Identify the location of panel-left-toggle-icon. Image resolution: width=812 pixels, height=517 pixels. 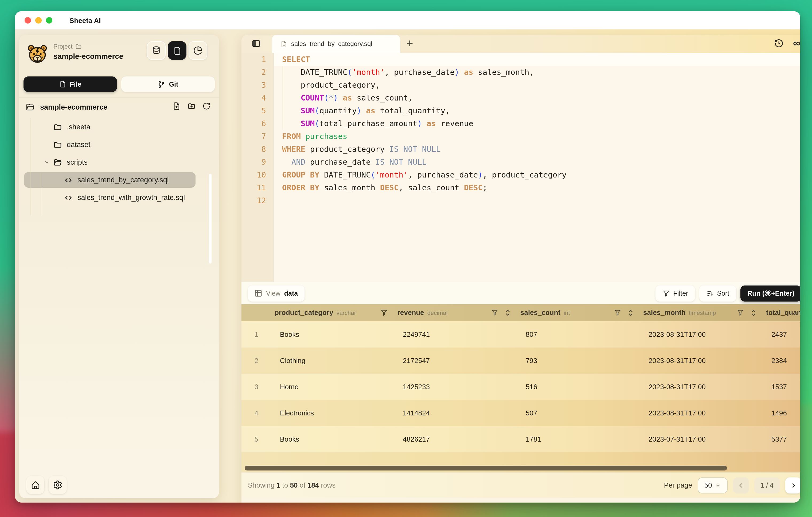
(256, 44).